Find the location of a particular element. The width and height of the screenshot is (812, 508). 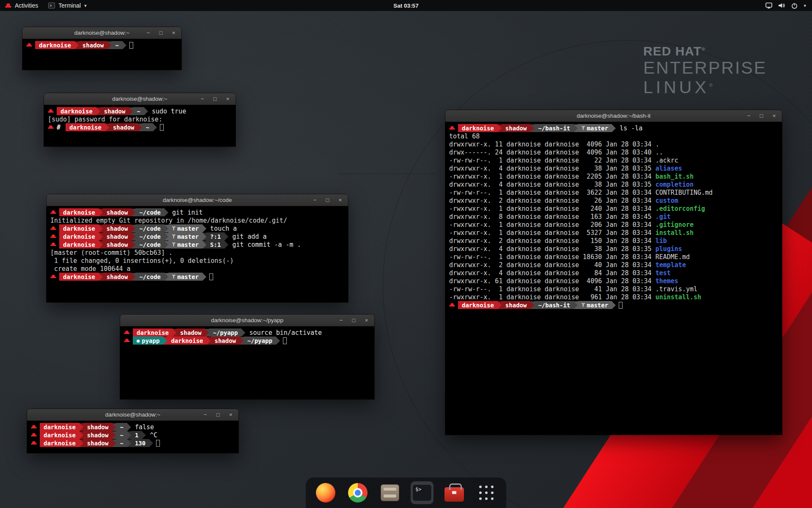

terminal-content: darknoiseshadow~/code git initInitialize… is located at coordinates (197, 245).